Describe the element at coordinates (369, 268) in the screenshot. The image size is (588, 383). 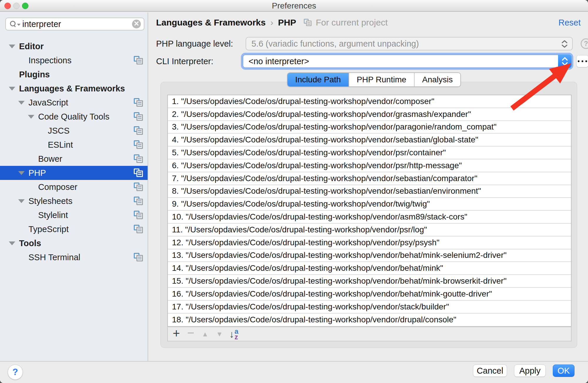
I see `include-path-row: 14. "/Users/opdavies/Code/os/drupal-test…` at that location.